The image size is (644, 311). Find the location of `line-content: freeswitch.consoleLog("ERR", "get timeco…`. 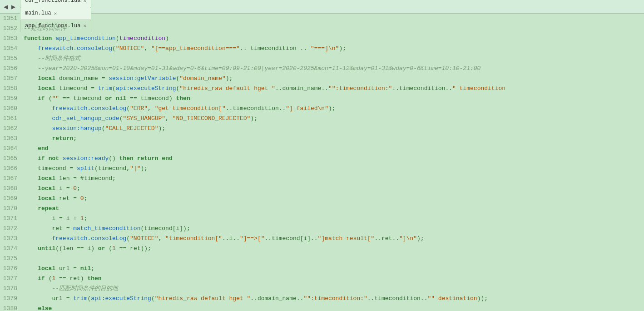

line-content: freeswitch.consoleLog("ERR", "get timeco… is located at coordinates (334, 109).